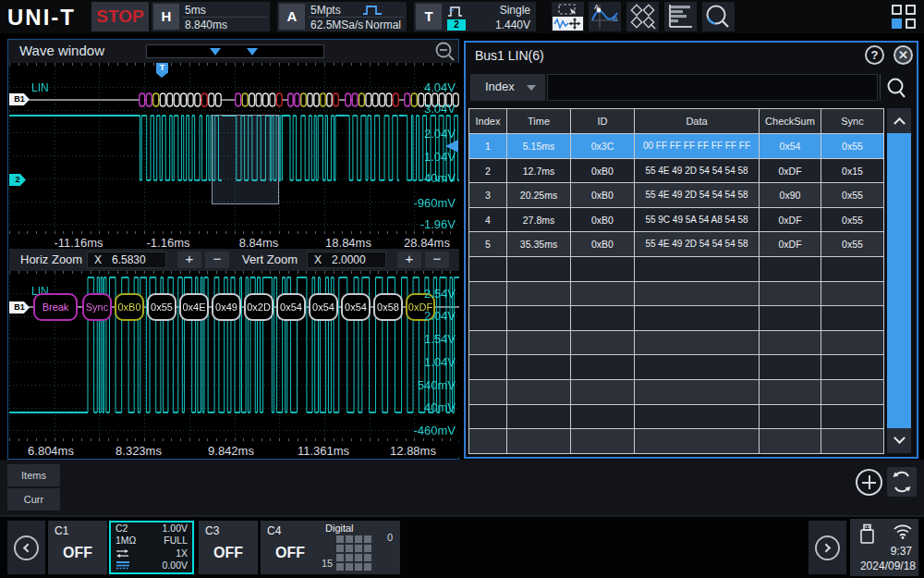  What do you see at coordinates (409, 260) in the screenshot?
I see `vert-zoom-plus-button: +` at bounding box center [409, 260].